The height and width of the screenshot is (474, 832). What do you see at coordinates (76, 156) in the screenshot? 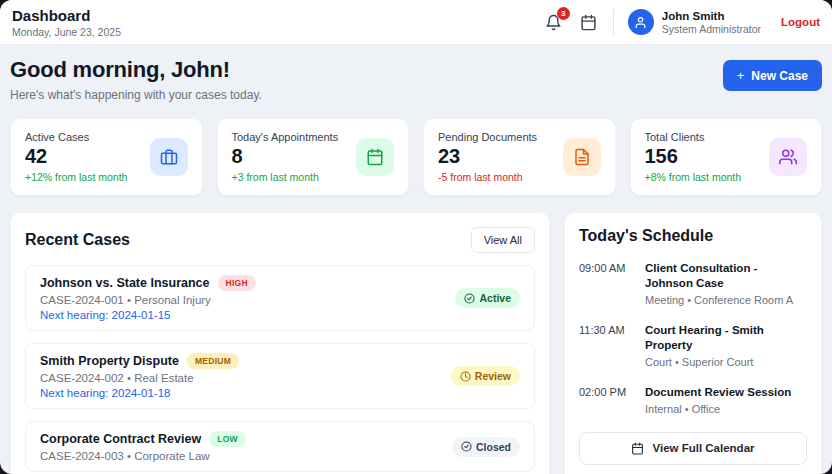
I see `stat-value: 42` at bounding box center [76, 156].